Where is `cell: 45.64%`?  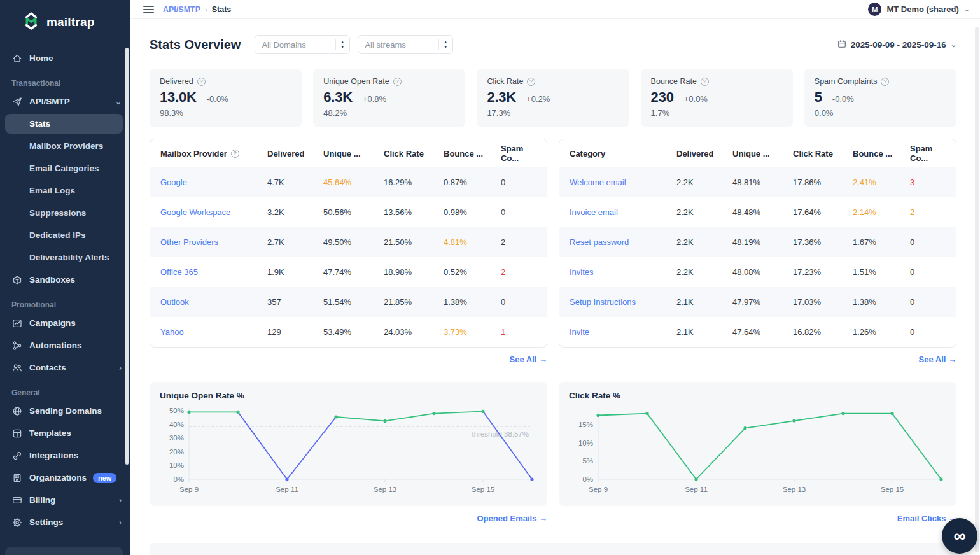
cell: 45.64% is located at coordinates (354, 182).